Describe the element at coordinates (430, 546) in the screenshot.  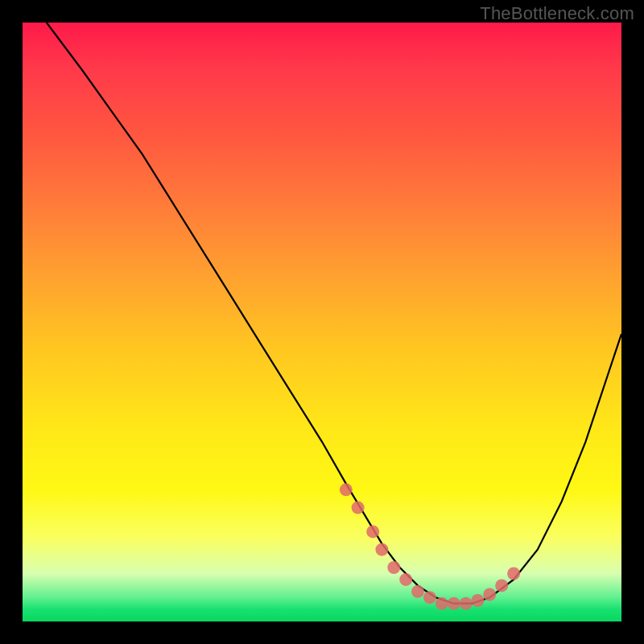
I see `marker-layer` at that location.